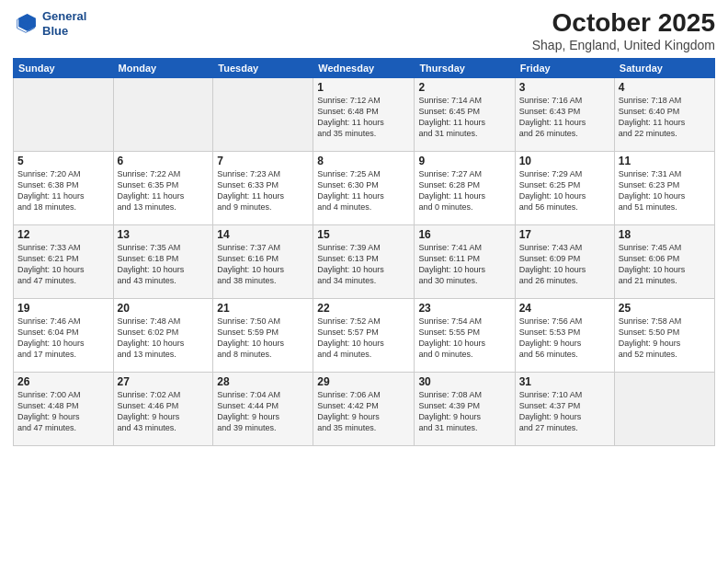 This screenshot has width=728, height=563. What do you see at coordinates (623, 31) in the screenshot?
I see `title-block: October 2025 Shap, England, United Kingd…` at bounding box center [623, 31].